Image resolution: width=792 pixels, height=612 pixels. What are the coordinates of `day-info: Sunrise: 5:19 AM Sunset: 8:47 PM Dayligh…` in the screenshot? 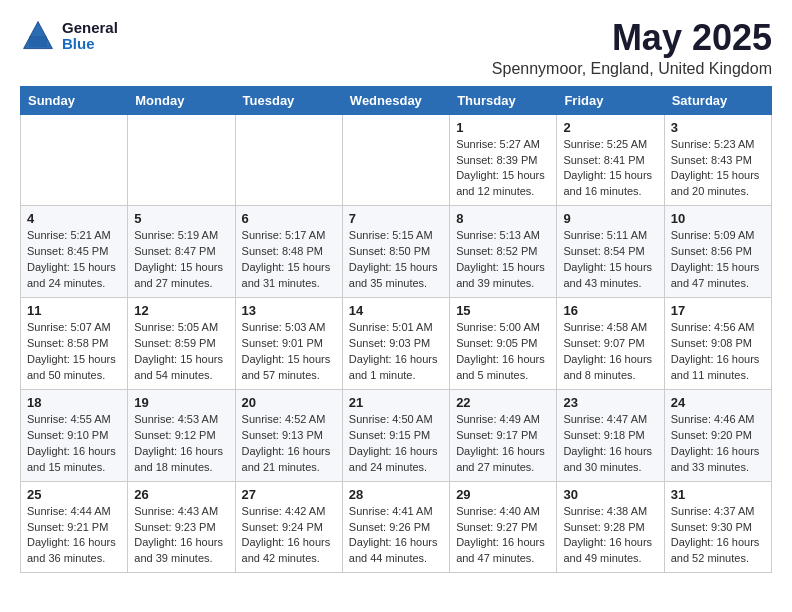 It's located at (181, 260).